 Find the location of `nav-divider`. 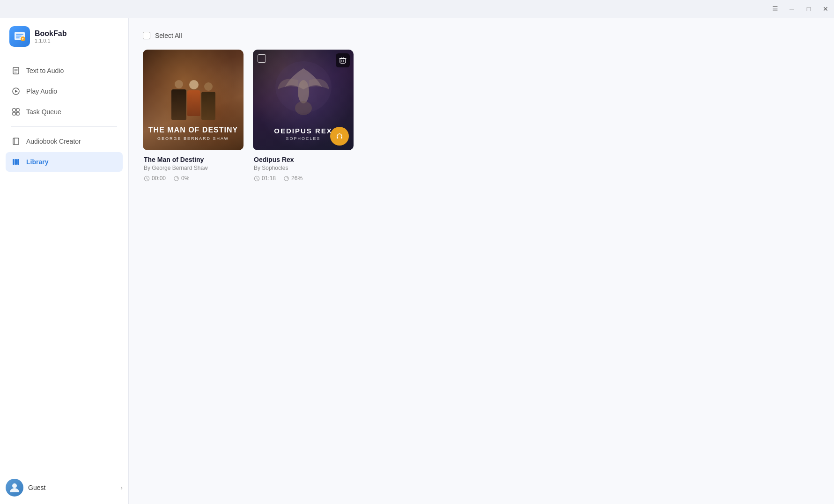

nav-divider is located at coordinates (64, 126).